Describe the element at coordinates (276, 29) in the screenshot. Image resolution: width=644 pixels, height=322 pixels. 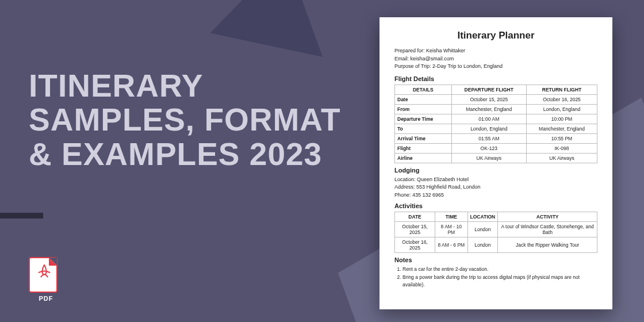
I see `background-triangle-top` at that location.